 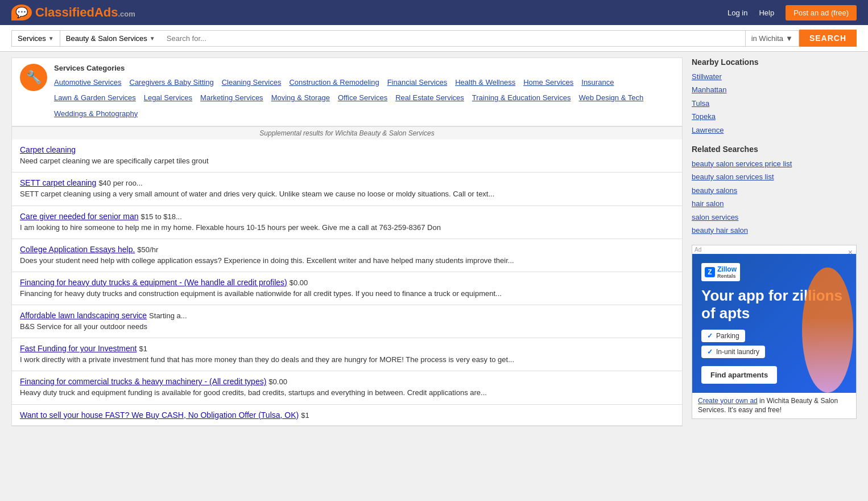 What do you see at coordinates (767, 39) in the screenshot?
I see `location-label: in Wichita` at bounding box center [767, 39].